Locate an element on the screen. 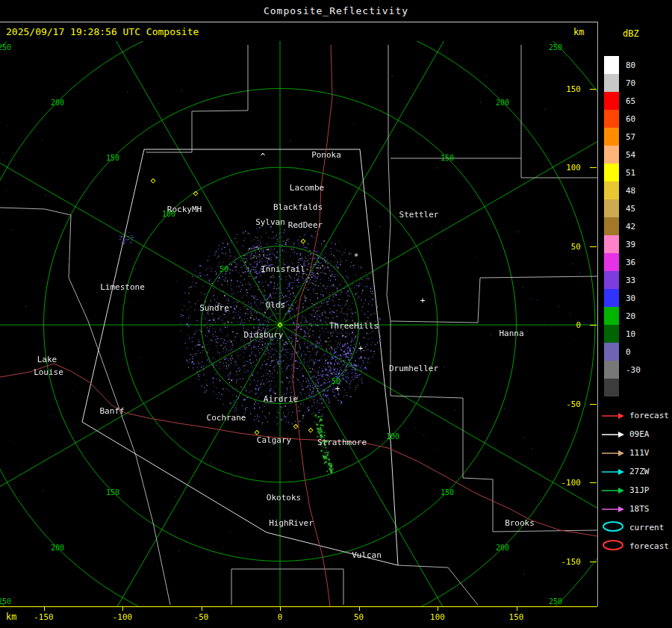 This screenshot has width=672, height=628. x-axis-label: 0 is located at coordinates (281, 617).